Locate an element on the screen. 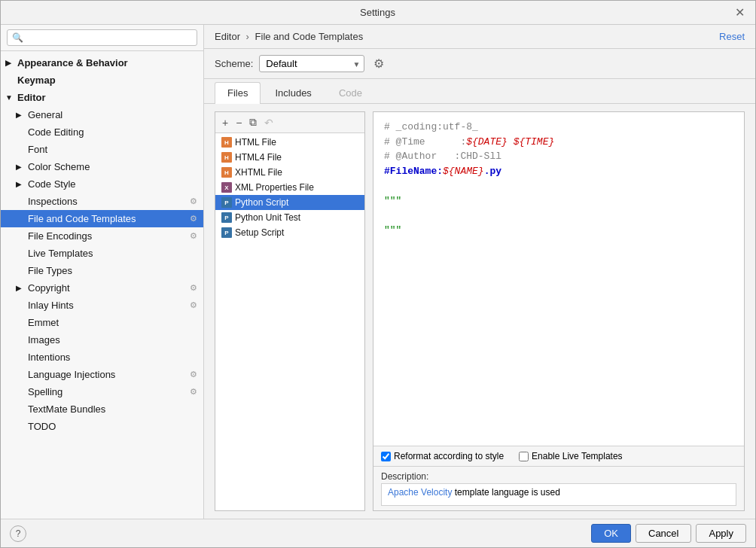 The height and width of the screenshot is (548, 756). sidebar-item-emmet: Emmet is located at coordinates (102, 322).